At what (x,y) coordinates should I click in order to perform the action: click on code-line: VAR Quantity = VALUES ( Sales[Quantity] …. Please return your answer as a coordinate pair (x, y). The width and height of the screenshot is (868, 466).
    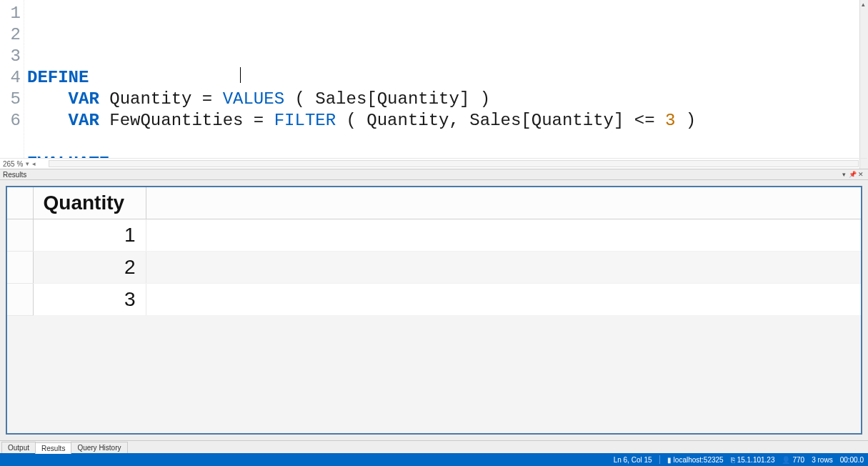
    Looking at the image, I should click on (447, 99).